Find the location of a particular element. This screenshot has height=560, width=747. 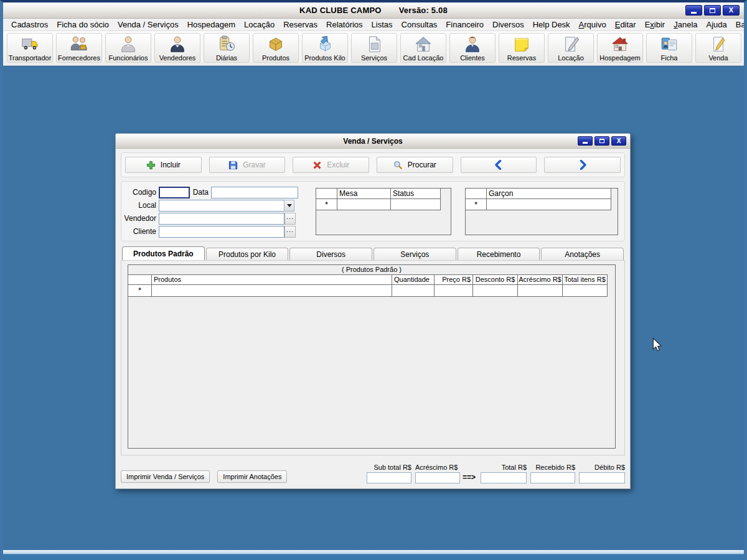

recebido-input is located at coordinates (553, 478).